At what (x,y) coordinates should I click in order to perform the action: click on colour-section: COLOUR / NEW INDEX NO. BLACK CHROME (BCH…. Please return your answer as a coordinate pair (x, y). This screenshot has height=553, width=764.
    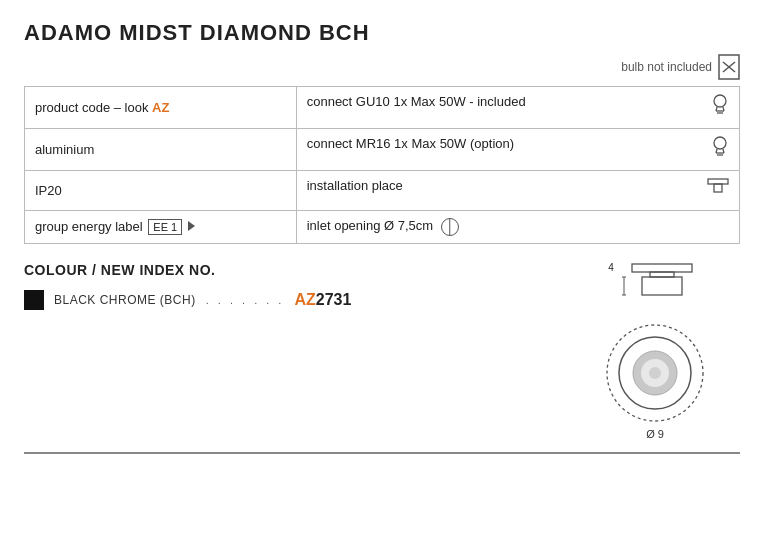
    Looking at the image, I should click on (287, 291).